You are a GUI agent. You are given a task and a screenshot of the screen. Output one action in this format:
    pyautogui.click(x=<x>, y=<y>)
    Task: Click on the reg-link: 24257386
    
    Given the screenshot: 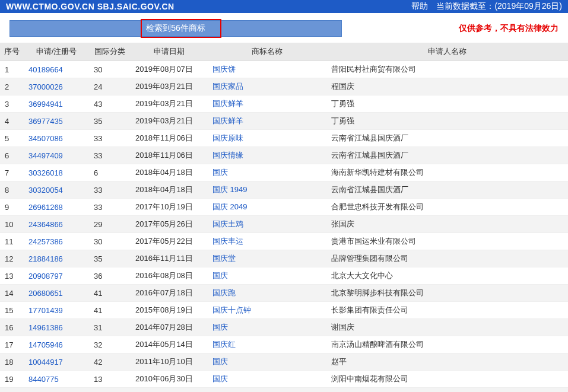 What is the action you would take?
    pyautogui.click(x=46, y=242)
    